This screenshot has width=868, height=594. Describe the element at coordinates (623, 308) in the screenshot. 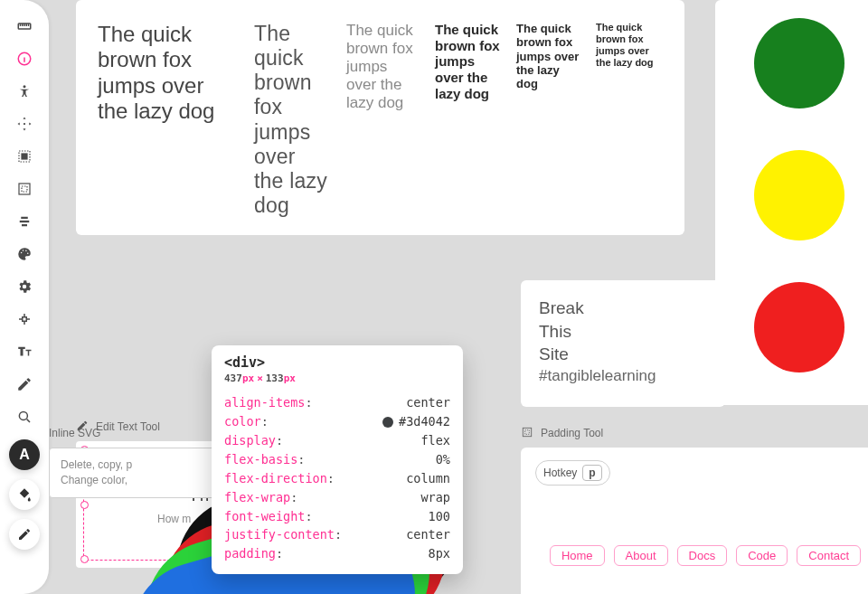

I see `aside-line: Break` at that location.